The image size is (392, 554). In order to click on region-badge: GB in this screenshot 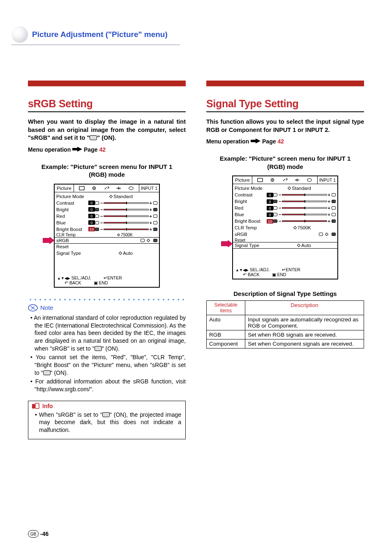, I will do `click(33, 534)`.